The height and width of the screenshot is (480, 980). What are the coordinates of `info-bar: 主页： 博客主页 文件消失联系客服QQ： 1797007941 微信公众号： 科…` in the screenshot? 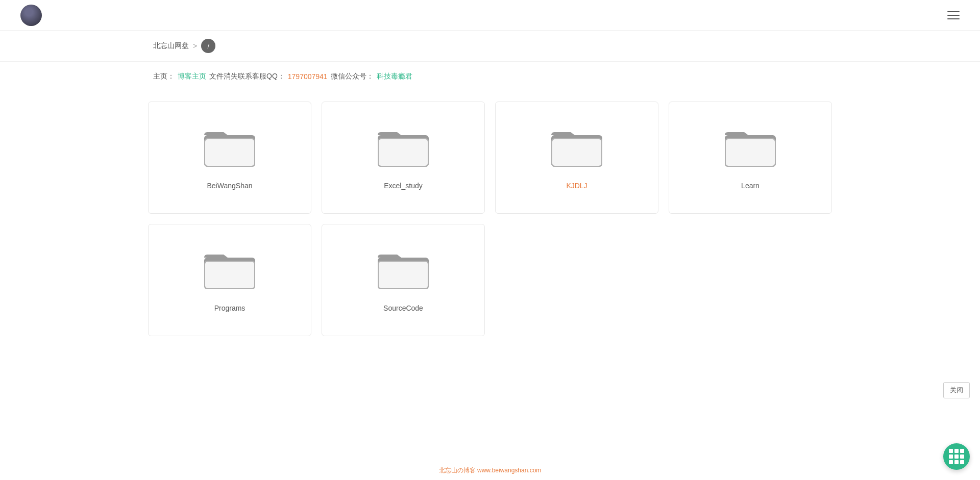 It's located at (490, 77).